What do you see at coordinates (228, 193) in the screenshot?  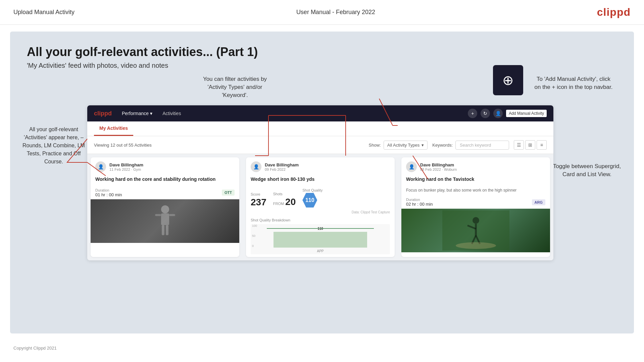 I see `tag-badge-1: OTT` at bounding box center [228, 193].